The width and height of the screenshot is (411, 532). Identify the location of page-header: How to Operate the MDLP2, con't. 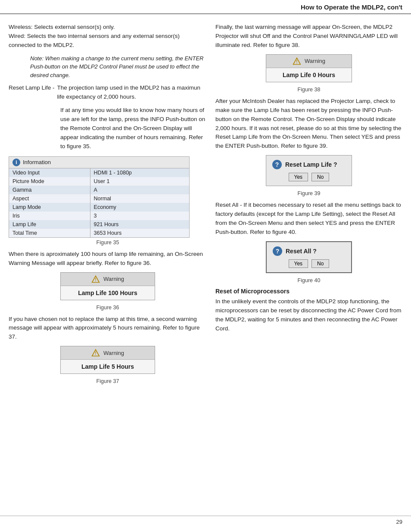
(206, 7).